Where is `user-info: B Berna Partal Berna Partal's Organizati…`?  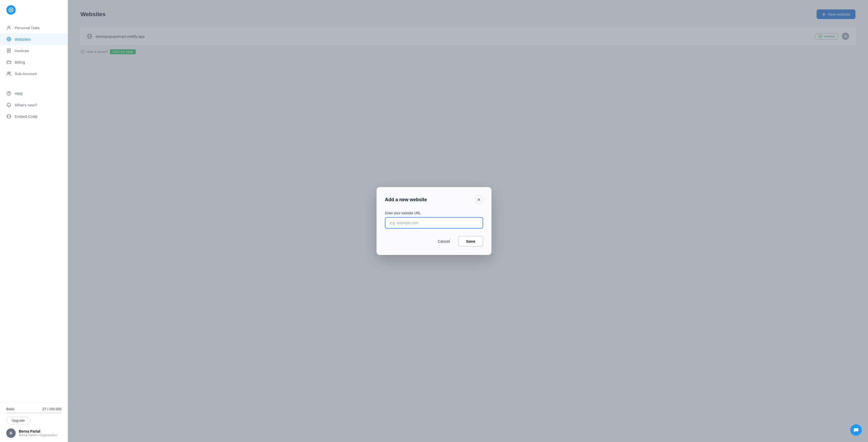 user-info: B Berna Partal Berna Partal's Organizati… is located at coordinates (34, 431).